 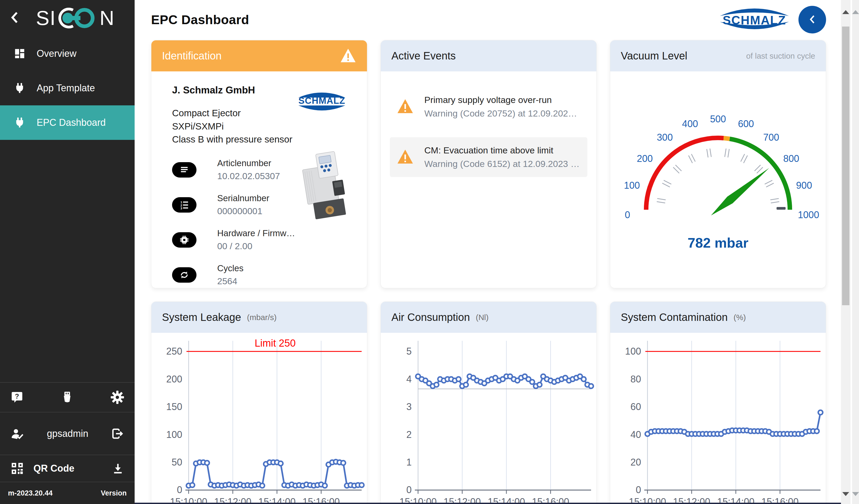 I want to click on active-events-header: Active Events, so click(x=489, y=56).